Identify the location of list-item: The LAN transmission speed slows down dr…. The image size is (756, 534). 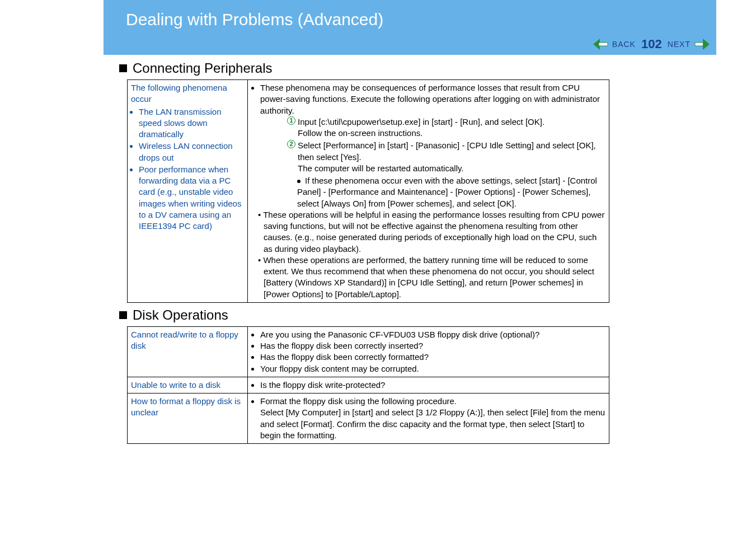
(191, 123).